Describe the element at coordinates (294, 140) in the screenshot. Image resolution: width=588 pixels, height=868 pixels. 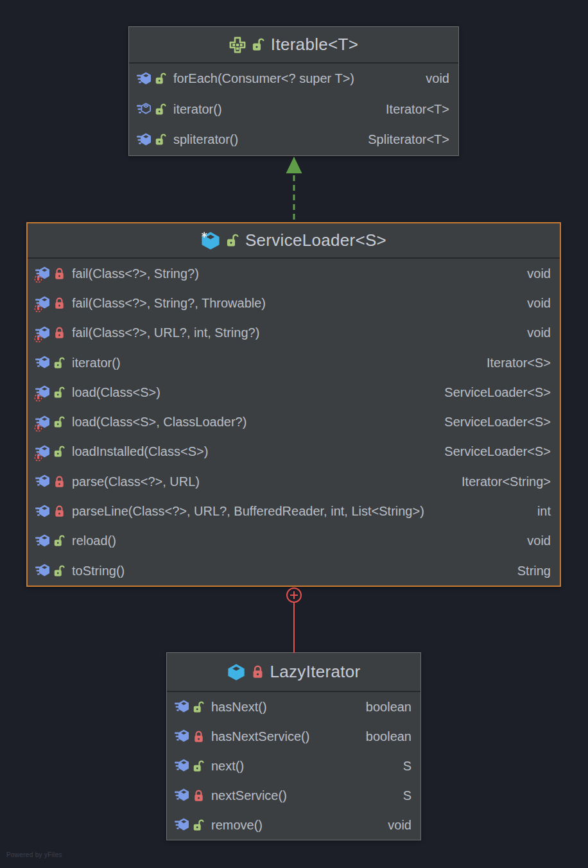
I see `method-row: spliterator() Spliterator<T>` at that location.